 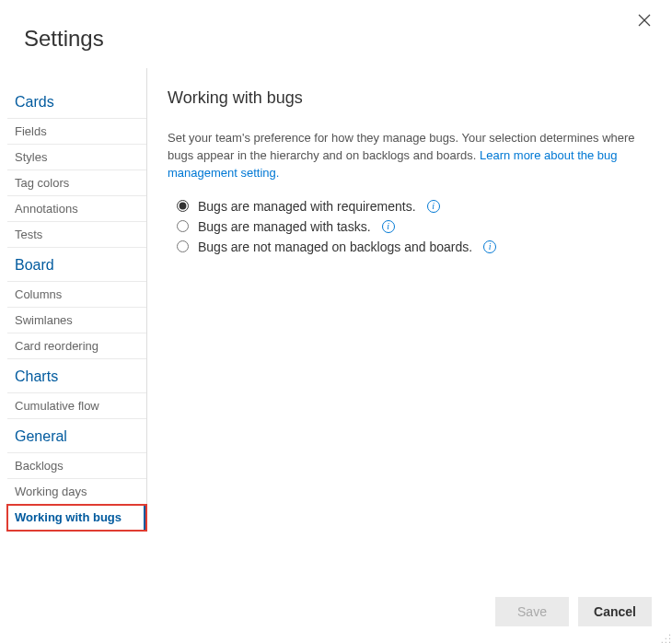 I want to click on sidebar-section-general: General, so click(x=77, y=437).